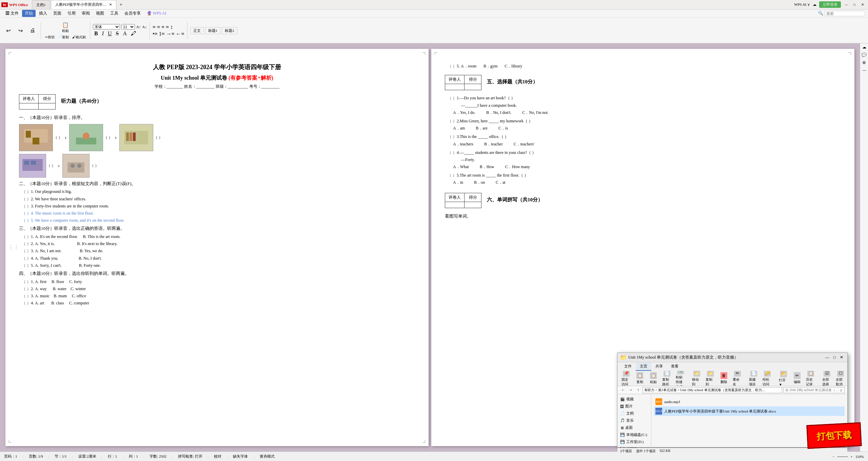  Describe the element at coordinates (797, 378) in the screenshot. I see `fe-edit-button: ✏ 编辑` at that location.